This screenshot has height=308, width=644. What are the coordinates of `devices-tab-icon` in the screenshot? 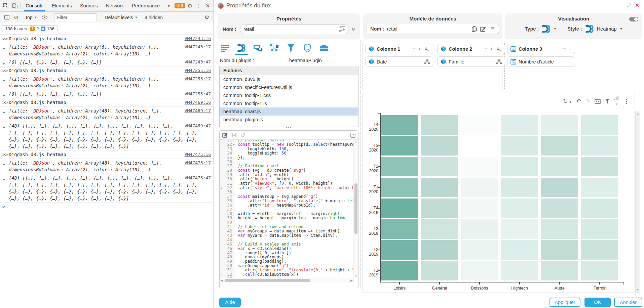 It's located at (258, 48).